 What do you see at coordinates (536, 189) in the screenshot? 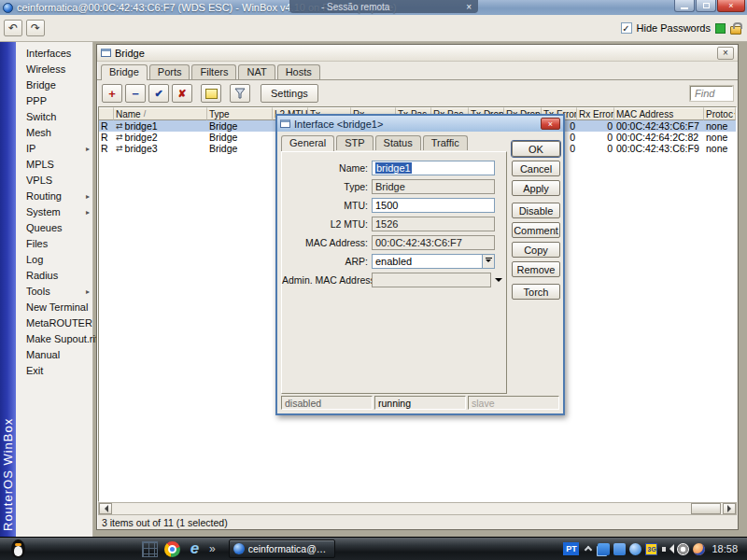
I see `apply-button: Apply` at bounding box center [536, 189].